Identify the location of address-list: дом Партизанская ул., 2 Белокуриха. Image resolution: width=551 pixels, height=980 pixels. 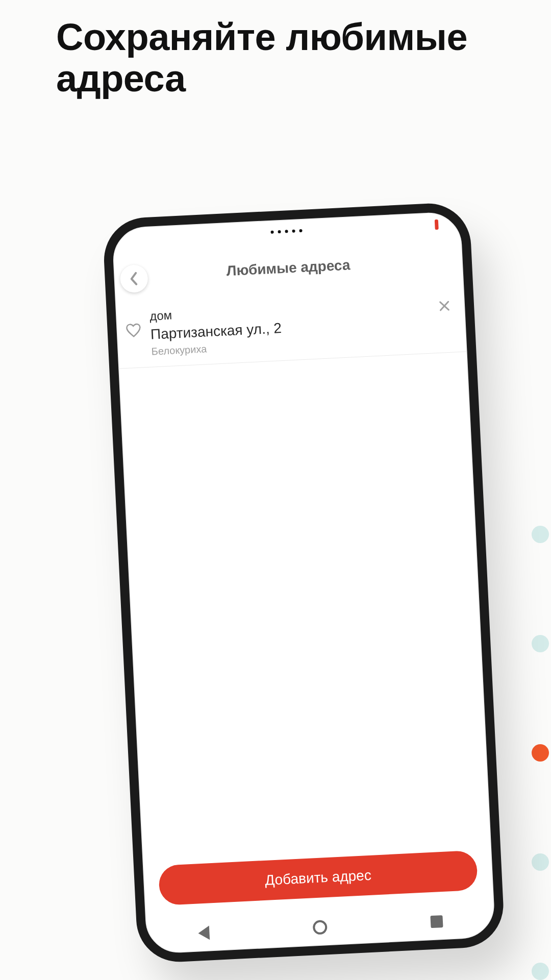
(291, 329).